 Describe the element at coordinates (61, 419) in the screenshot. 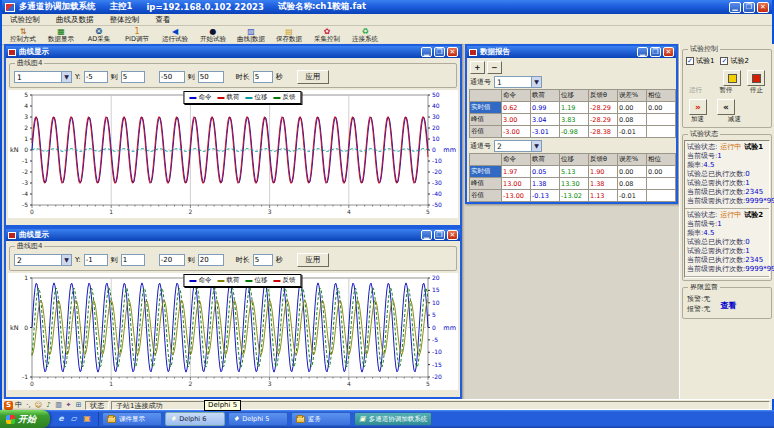

I see `ie-icon: e` at that location.